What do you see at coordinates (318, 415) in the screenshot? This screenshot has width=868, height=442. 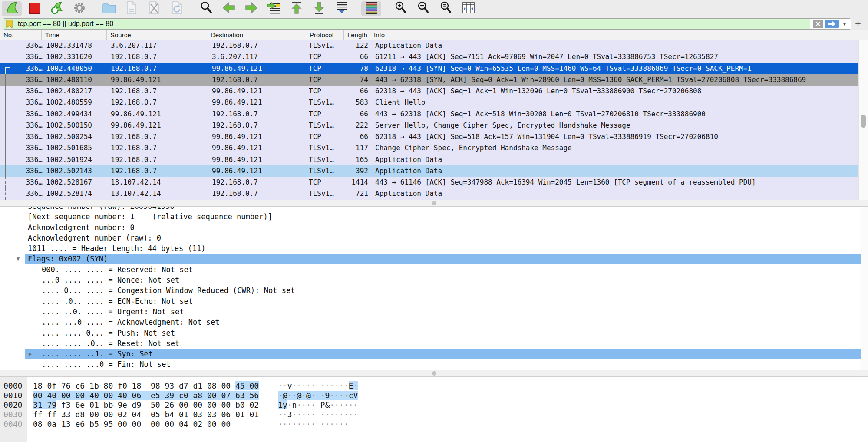 I see `hex-ascii: ··3····· ········` at bounding box center [318, 415].